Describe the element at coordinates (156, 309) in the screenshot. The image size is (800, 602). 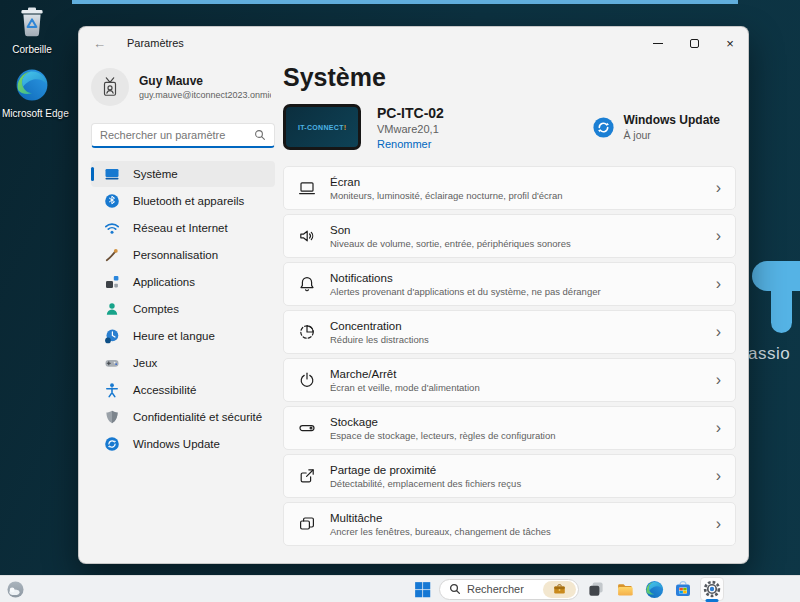
I see `sidebar-item-label: Comptes` at that location.